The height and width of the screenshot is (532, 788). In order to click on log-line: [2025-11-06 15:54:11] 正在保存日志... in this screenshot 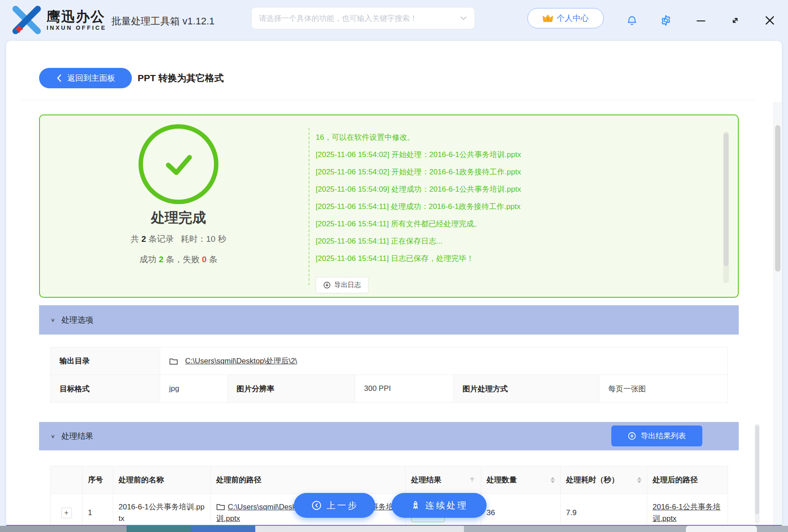, I will do `click(515, 241)`.